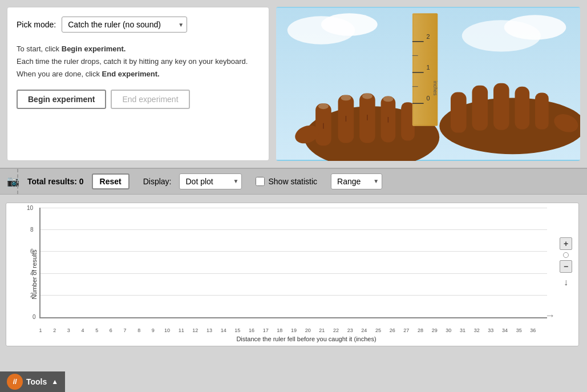  Describe the element at coordinates (32, 251) in the screenshot. I see `y-tick-6: 6` at that location.